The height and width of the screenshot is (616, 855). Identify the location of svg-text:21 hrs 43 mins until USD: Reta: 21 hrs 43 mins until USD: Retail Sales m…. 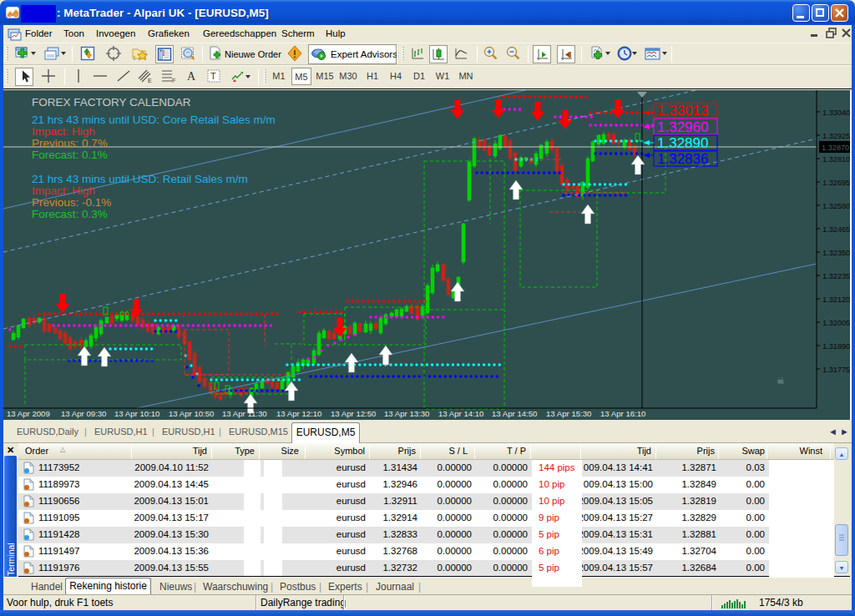
(140, 179).